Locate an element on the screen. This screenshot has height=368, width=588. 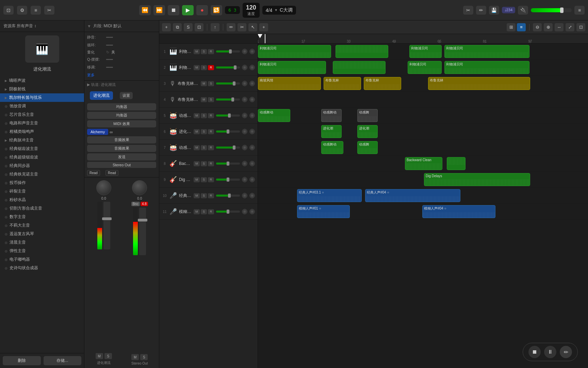
bpm-display: 120 速度 is located at coordinates (251, 10).